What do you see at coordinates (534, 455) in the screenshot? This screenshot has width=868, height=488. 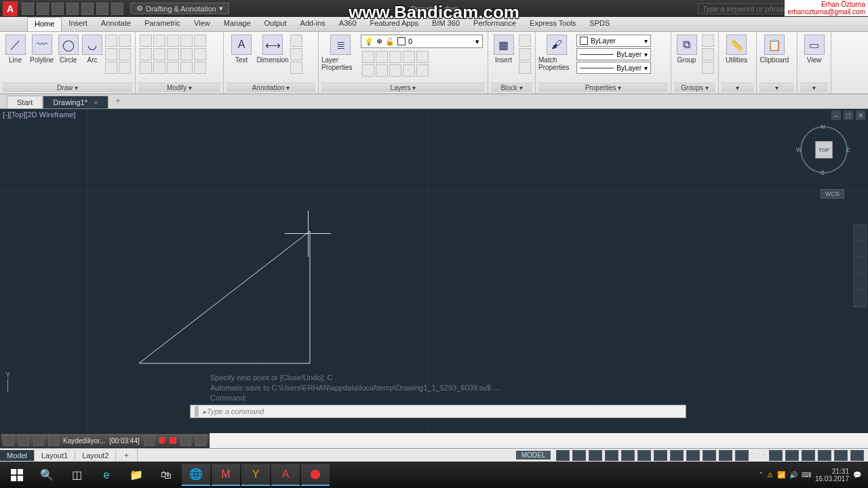 I see `status-model: MODEL` at bounding box center [534, 455].